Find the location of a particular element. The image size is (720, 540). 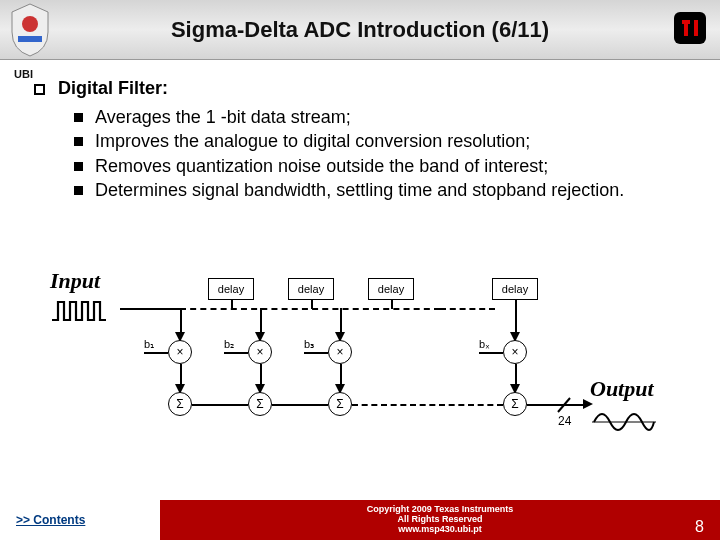

list-item: Removes quantization noise outside the b… is located at coordinates (385, 166).